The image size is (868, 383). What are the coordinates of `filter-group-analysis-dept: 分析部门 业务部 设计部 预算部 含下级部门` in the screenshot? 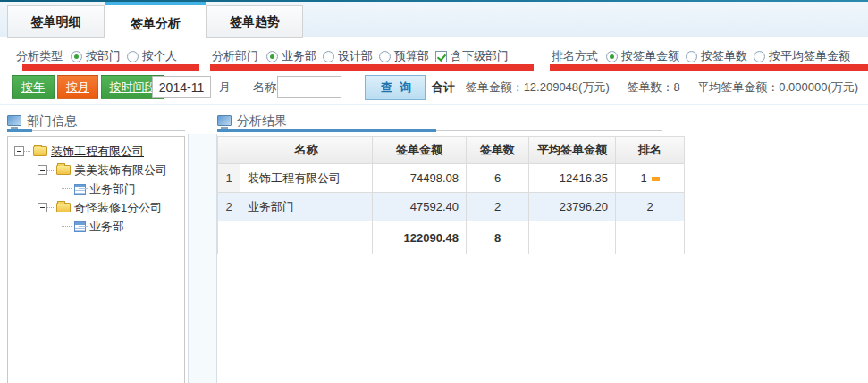 It's located at (360, 56).